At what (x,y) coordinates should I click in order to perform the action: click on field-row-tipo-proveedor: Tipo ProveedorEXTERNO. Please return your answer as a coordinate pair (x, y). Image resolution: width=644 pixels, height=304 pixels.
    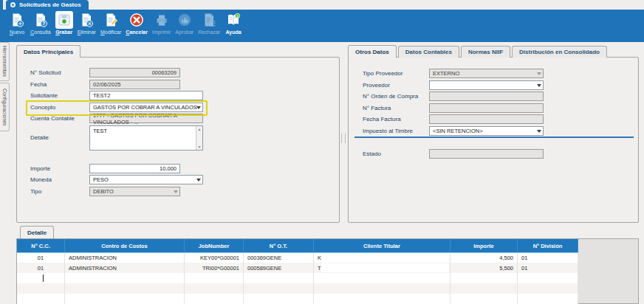
    Looking at the image, I should click on (453, 74).